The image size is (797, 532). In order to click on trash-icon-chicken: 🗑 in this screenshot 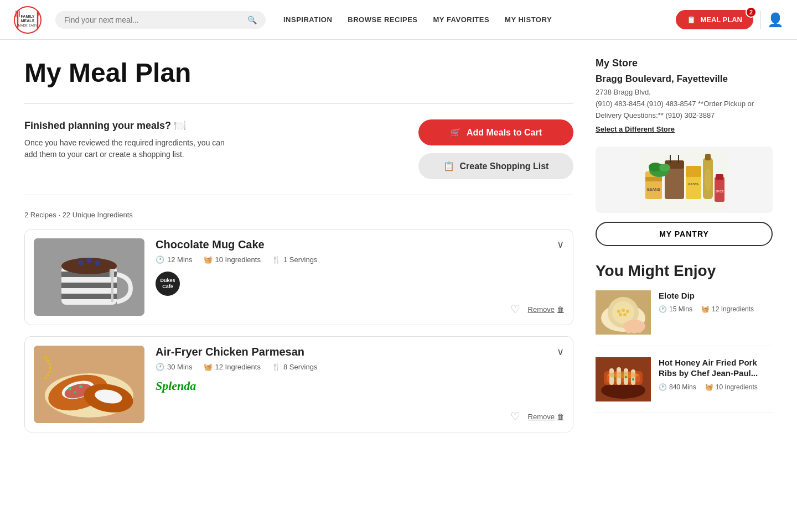, I will do `click(560, 417)`.